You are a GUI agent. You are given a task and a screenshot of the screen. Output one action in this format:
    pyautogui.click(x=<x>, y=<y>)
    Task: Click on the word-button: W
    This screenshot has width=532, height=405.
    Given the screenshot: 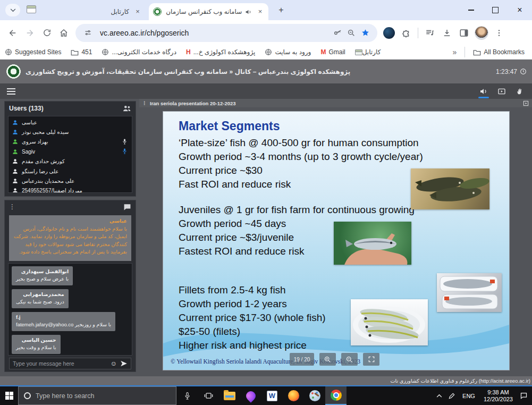 What is the action you would take?
    pyautogui.click(x=272, y=395)
    